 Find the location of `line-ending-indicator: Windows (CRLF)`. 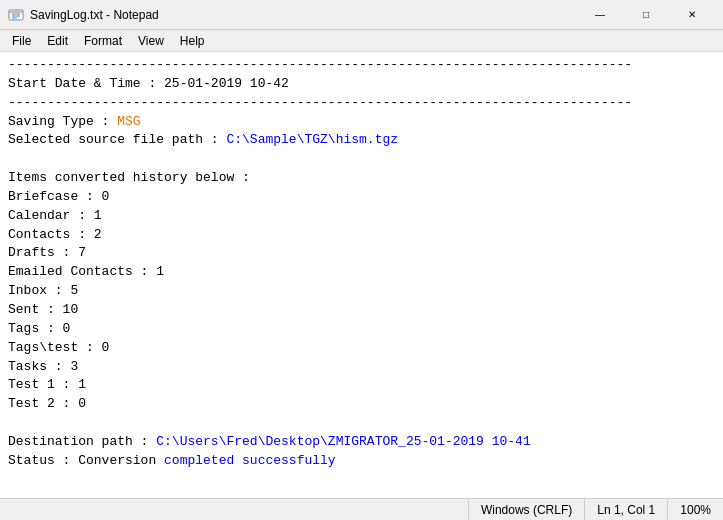

line-ending-indicator: Windows (CRLF) is located at coordinates (526, 510).